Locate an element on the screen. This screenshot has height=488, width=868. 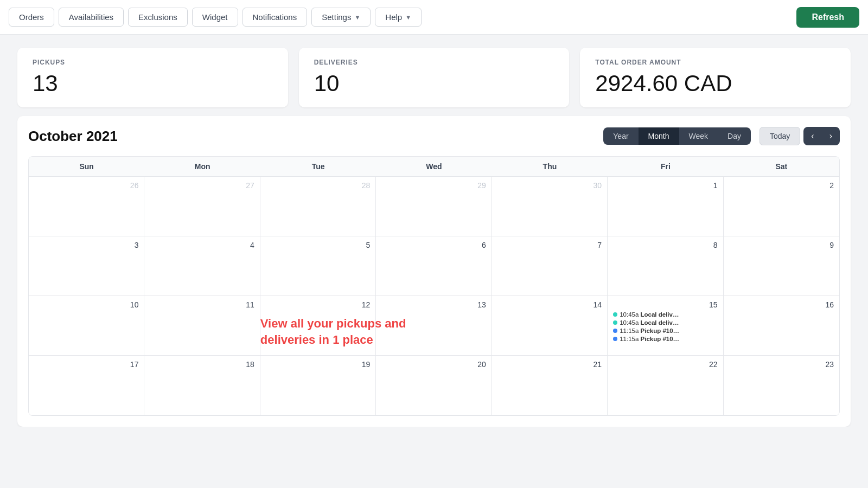
calendar-title: October 2021 is located at coordinates (316, 137).